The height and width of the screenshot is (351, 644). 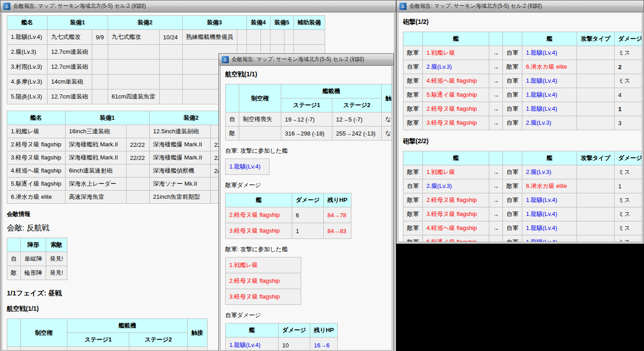 What do you see at coordinates (120, 171) in the screenshot?
I see `table-row: 4.軽巡ヘ級 flagship 6inch連装速射砲 深海棲艦偵察機 2/2` at bounding box center [120, 171].